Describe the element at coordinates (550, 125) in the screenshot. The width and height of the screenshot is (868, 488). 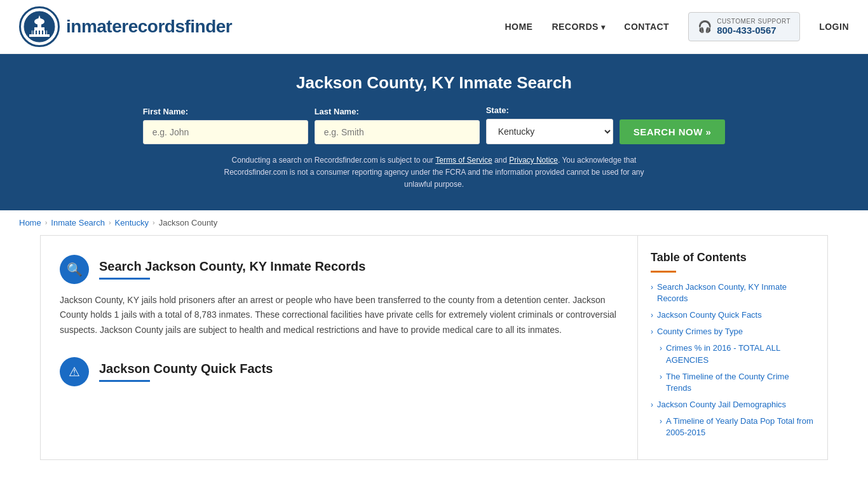
I see `state-group: State: Kentucky` at that location.